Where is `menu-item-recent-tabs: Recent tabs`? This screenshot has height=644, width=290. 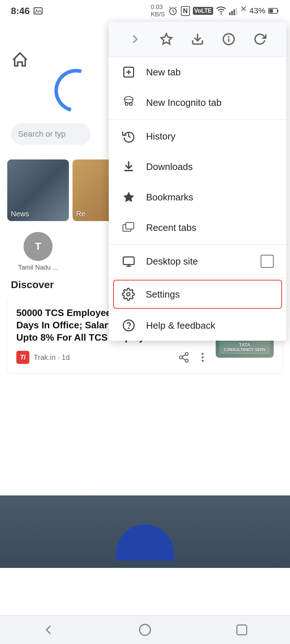 menu-item-recent-tabs: Recent tabs is located at coordinates (198, 228).